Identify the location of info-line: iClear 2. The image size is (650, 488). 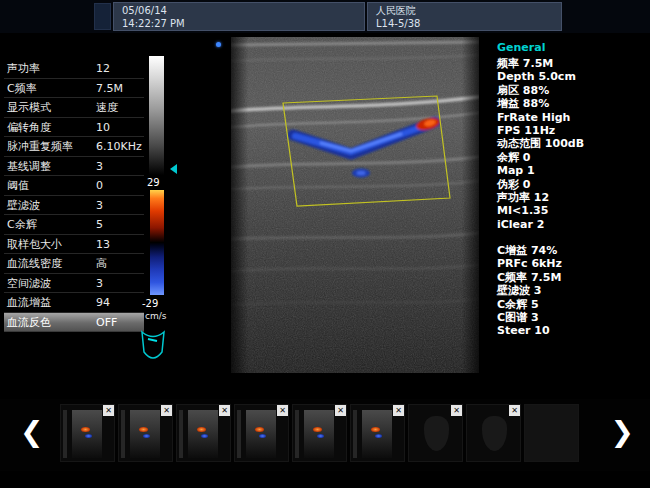
(573, 224).